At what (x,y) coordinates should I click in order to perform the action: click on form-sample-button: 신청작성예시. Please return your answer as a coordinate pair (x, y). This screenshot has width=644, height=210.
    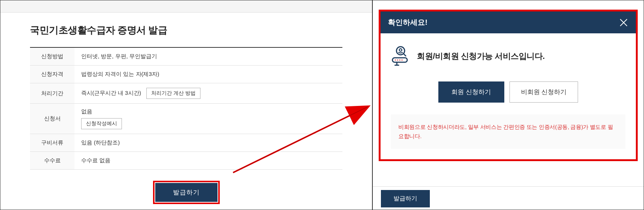
    Looking at the image, I should click on (102, 124).